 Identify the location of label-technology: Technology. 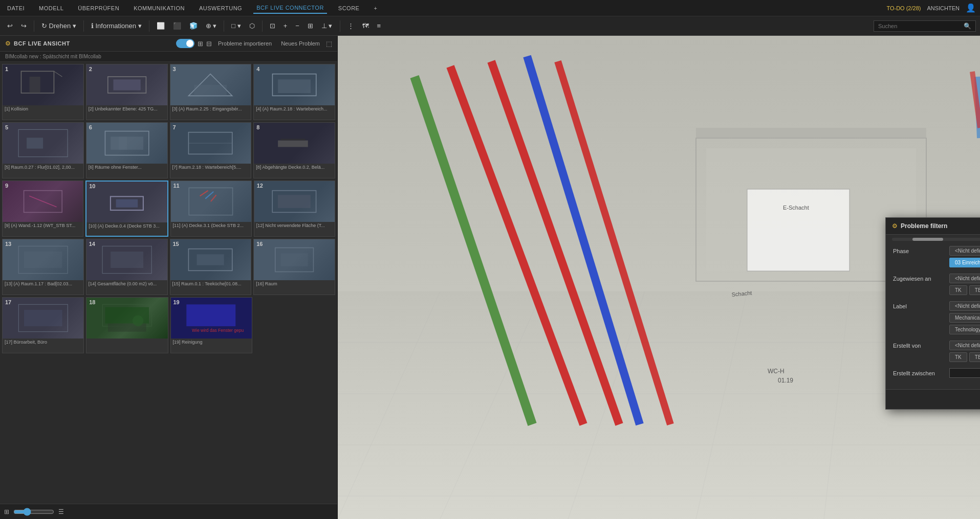
(965, 329).